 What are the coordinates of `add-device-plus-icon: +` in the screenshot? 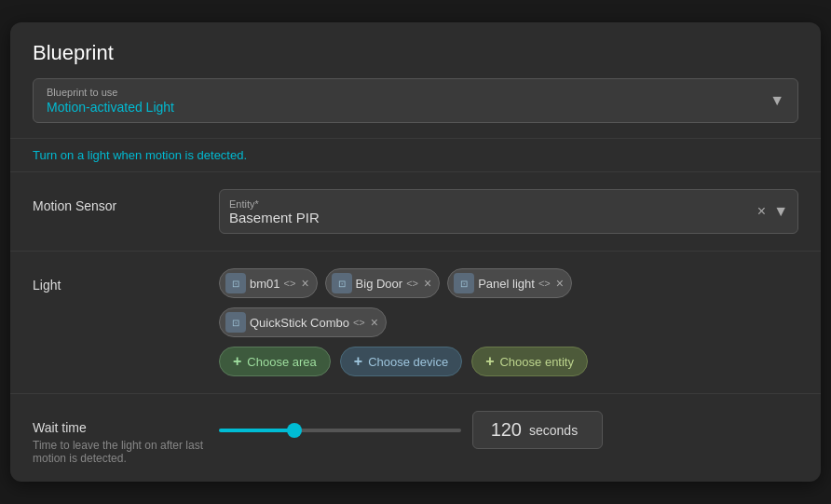 It's located at (358, 361).